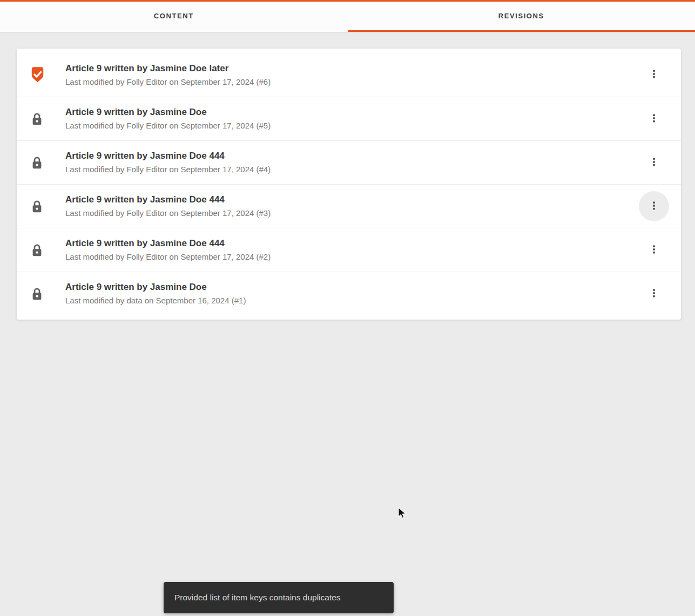 The image size is (695, 616). Describe the element at coordinates (352, 301) in the screenshot. I see `revision-subtitle: Last modified by data on September 16, 2…` at that location.